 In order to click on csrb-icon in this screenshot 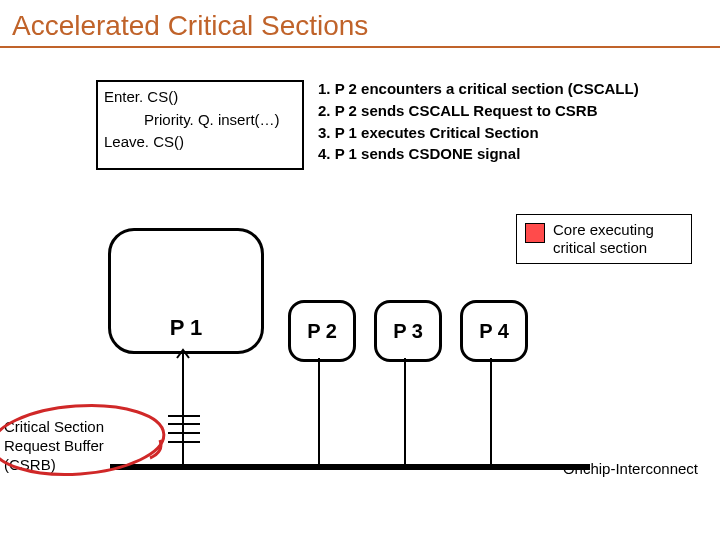, I will do `click(184, 429)`.